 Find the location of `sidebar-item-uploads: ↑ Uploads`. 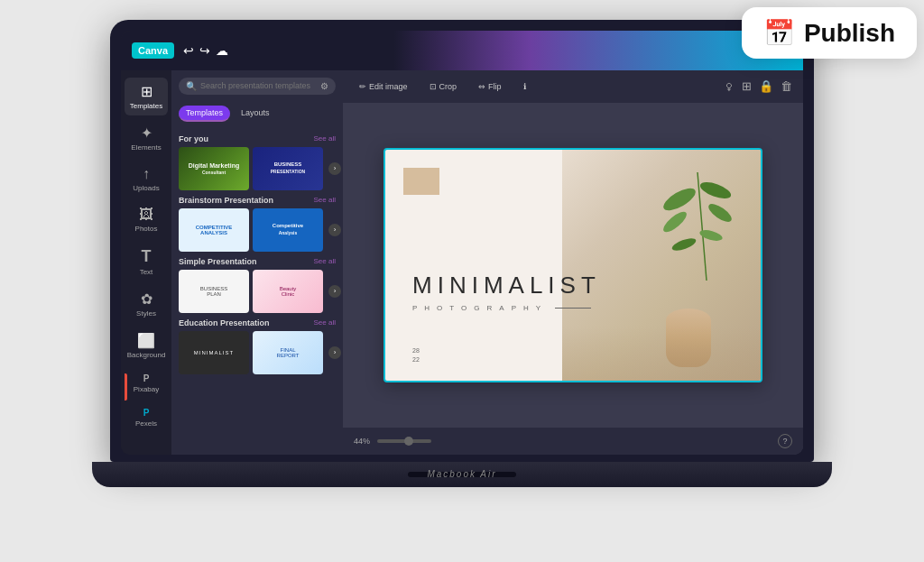

sidebar-item-uploads: ↑ Uploads is located at coordinates (146, 179).